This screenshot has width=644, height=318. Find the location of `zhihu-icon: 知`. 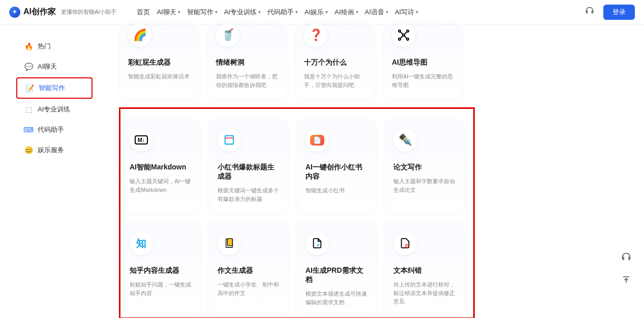

zhihu-icon: 知 is located at coordinates (141, 243).